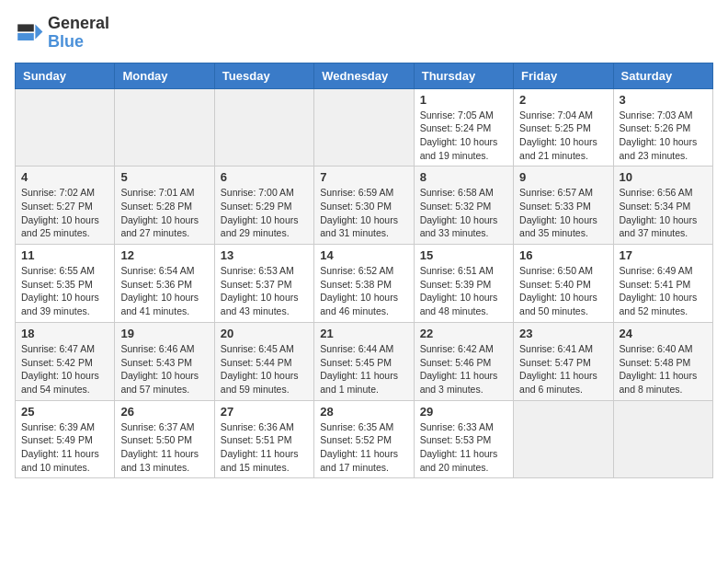 The width and height of the screenshot is (728, 563). What do you see at coordinates (463, 370) in the screenshot?
I see `day-info: Sunrise: 6:42 AMSunset: 5:46 PMDaylight:…` at bounding box center [463, 370].